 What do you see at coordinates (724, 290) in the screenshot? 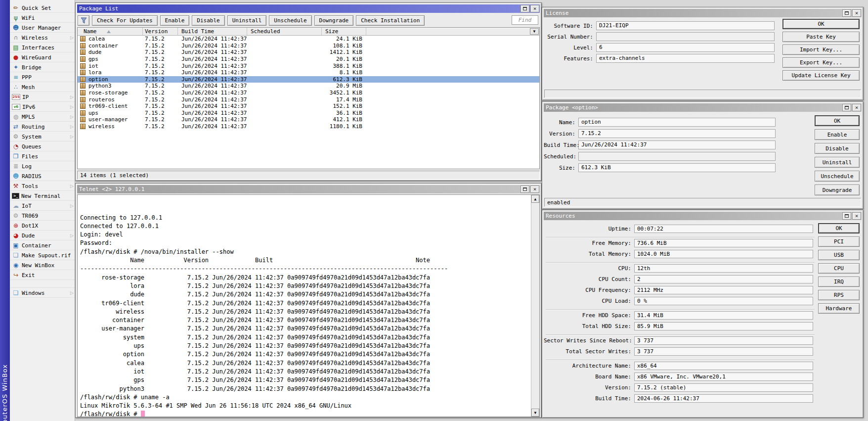
I see `cpu-frequency-field: 2112 MHz` at bounding box center [724, 290].